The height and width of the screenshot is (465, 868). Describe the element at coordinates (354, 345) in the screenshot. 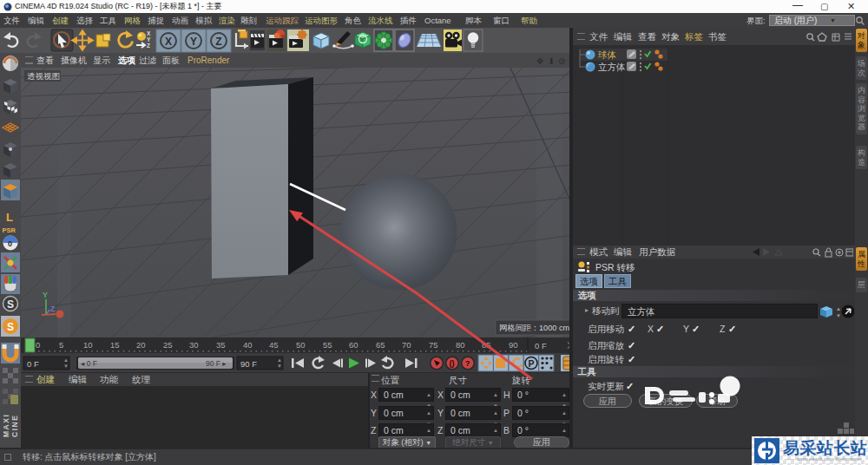

I see `svg-text: 60` at that location.